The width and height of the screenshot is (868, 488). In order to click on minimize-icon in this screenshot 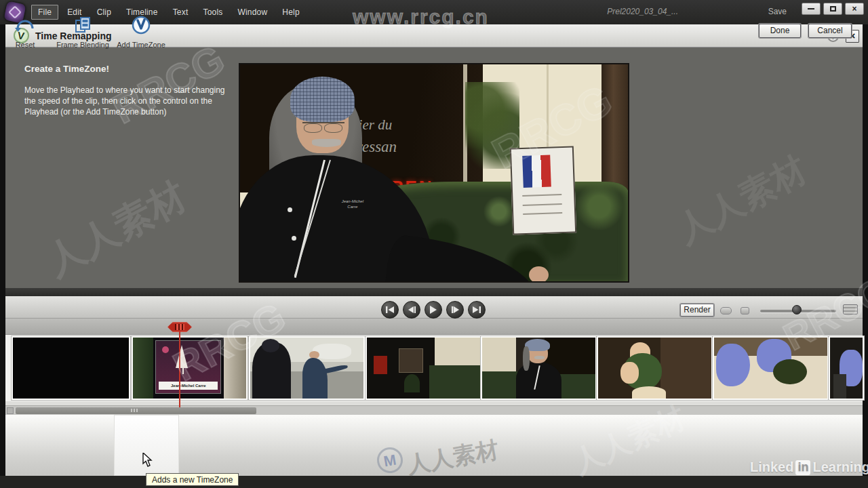, I will do `click(811, 9)`.